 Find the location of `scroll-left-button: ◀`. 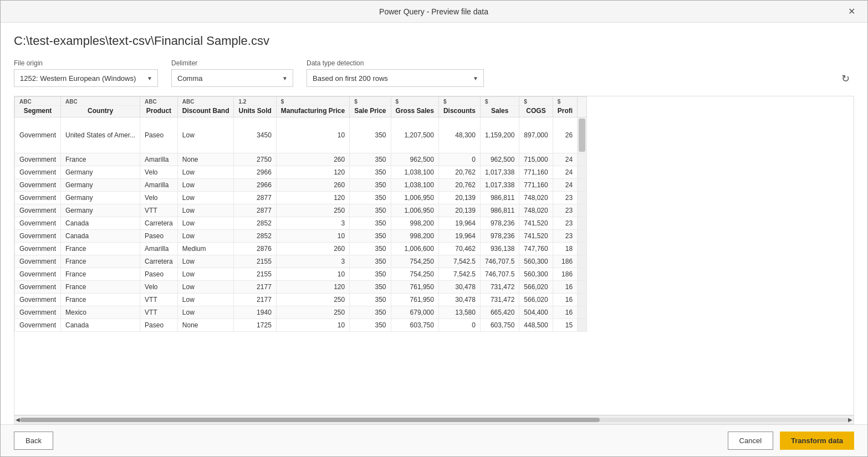

scroll-left-button: ◀ is located at coordinates (18, 420).